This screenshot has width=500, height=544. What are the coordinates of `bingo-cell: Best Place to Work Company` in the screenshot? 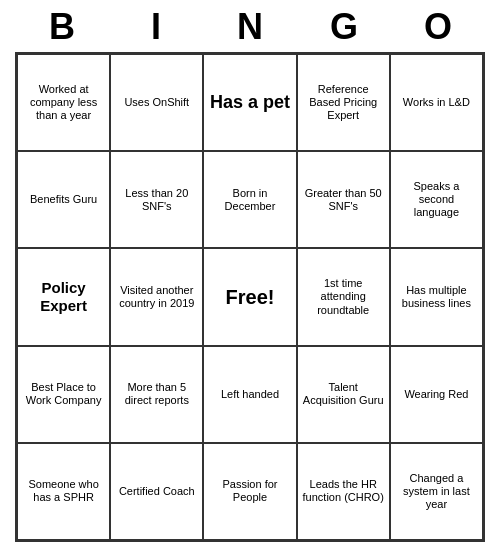 It's located at (64, 394).